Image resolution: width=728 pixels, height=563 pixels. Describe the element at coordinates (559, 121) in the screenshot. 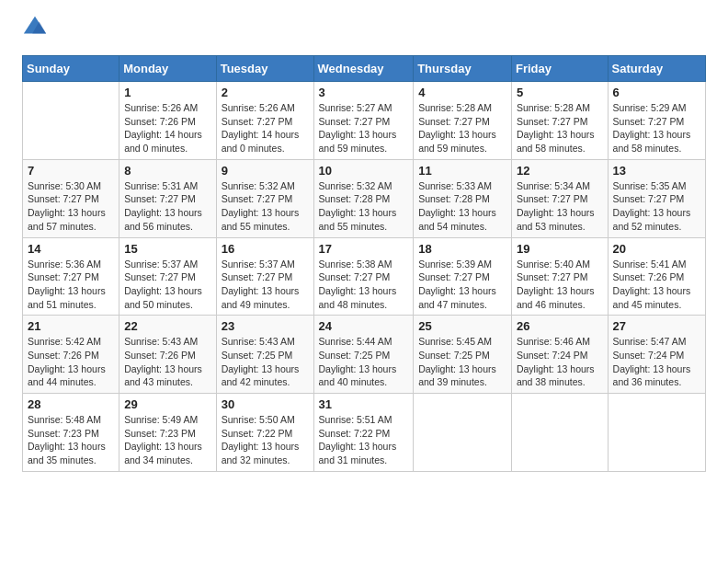

I see `calendar-cell: 5Sunrise: 5:28 AMSunset: 7:27 PMDaylight…` at that location.